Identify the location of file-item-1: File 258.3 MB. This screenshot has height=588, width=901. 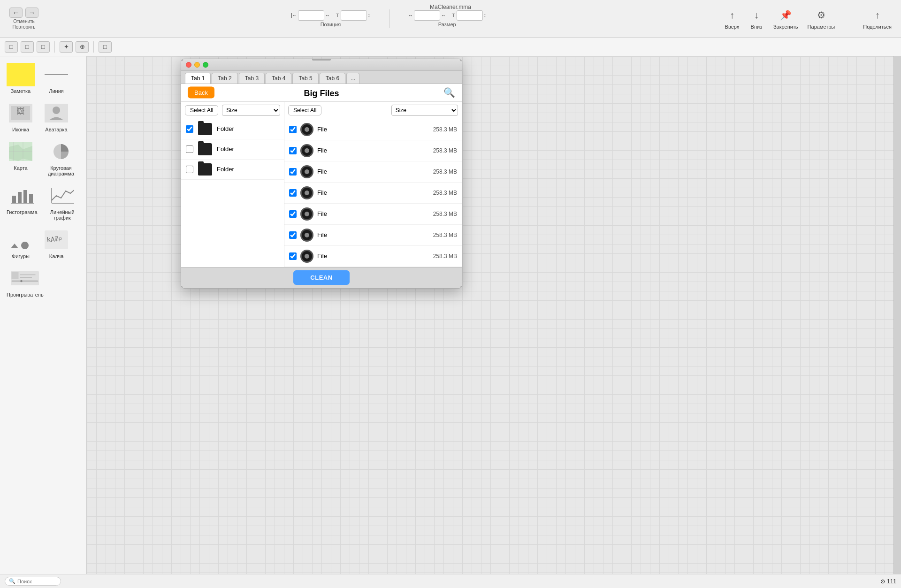
(373, 130).